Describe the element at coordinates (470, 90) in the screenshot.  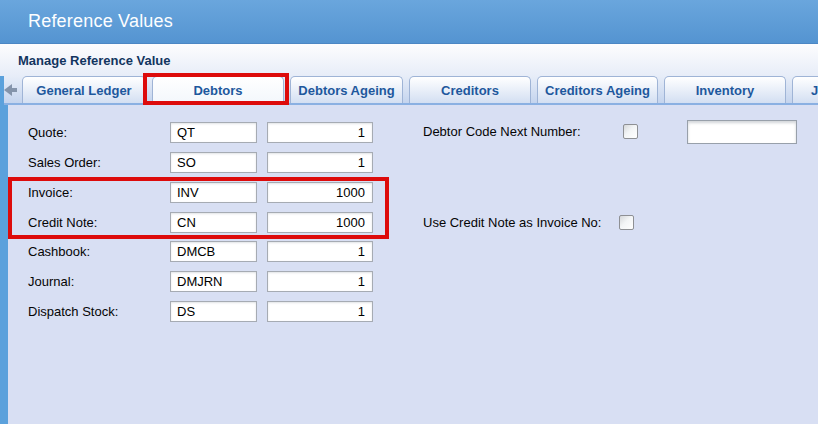
I see `tab-creditors: Creditors` at that location.